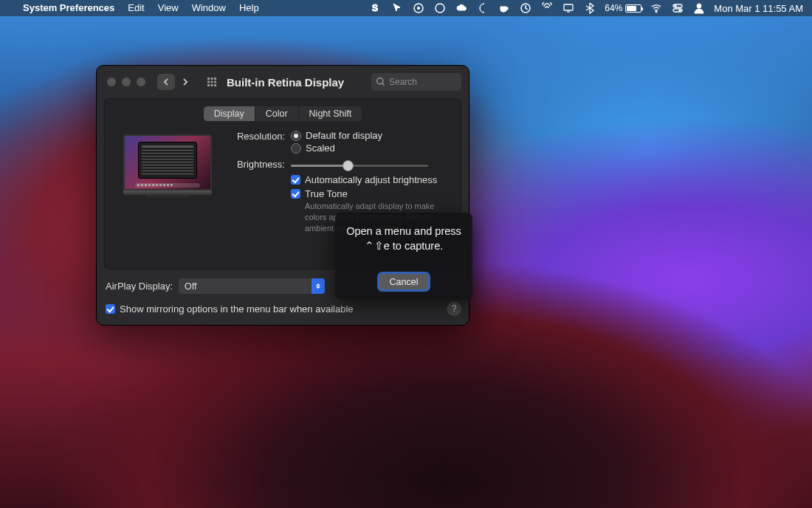 The image size is (812, 508). What do you see at coordinates (370, 136) in the screenshot?
I see `resolution-default-radio: Default for display` at bounding box center [370, 136].